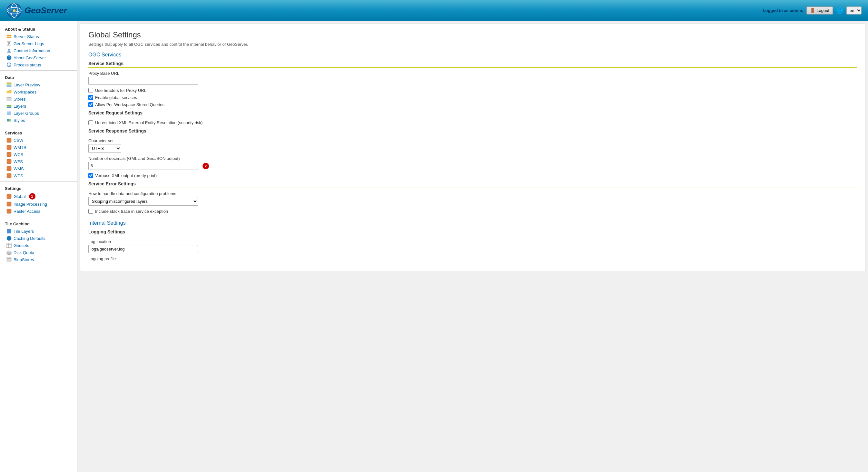  I want to click on allow-per-workspace-checkbox, so click(91, 104).